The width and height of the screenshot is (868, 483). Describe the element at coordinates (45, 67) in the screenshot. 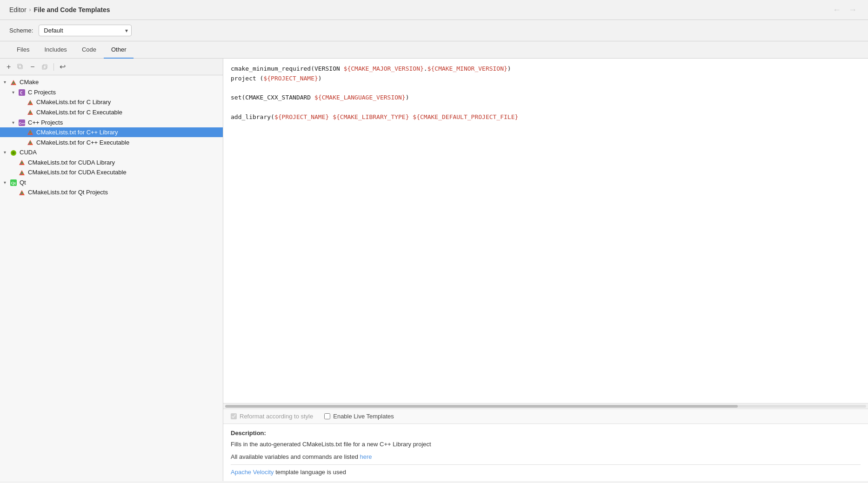

I see `clone-button` at that location.